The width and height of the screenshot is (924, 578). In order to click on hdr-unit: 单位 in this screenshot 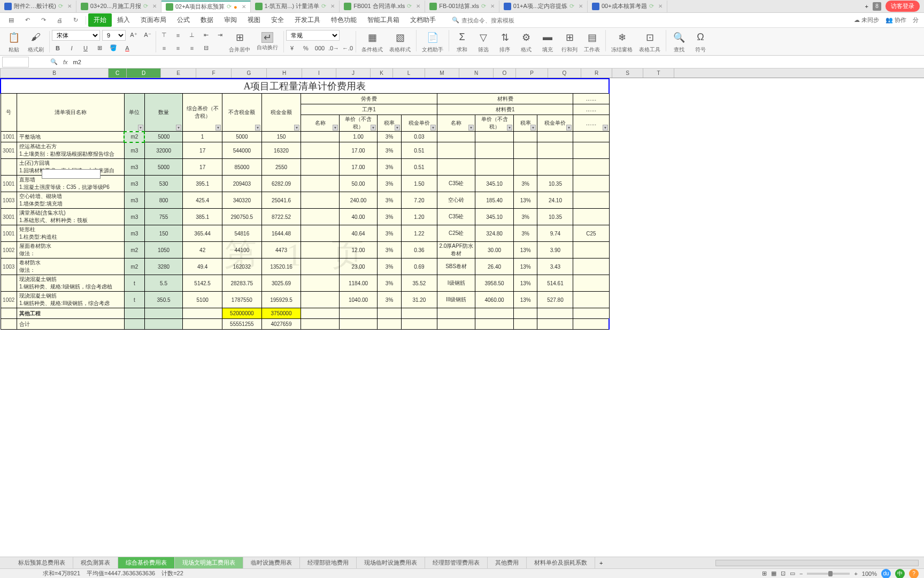, I will do `click(134, 112)`.